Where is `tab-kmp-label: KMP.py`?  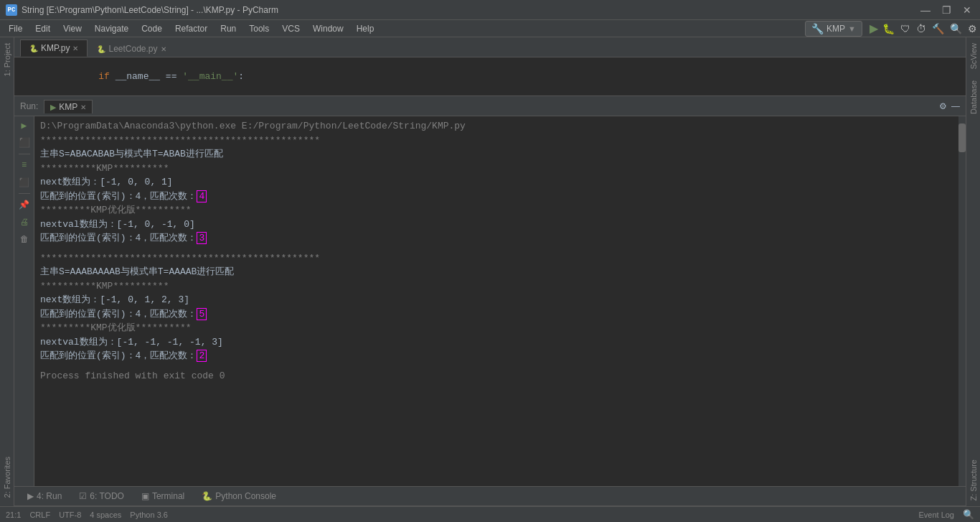 tab-kmp-label: KMP.py is located at coordinates (55, 48).